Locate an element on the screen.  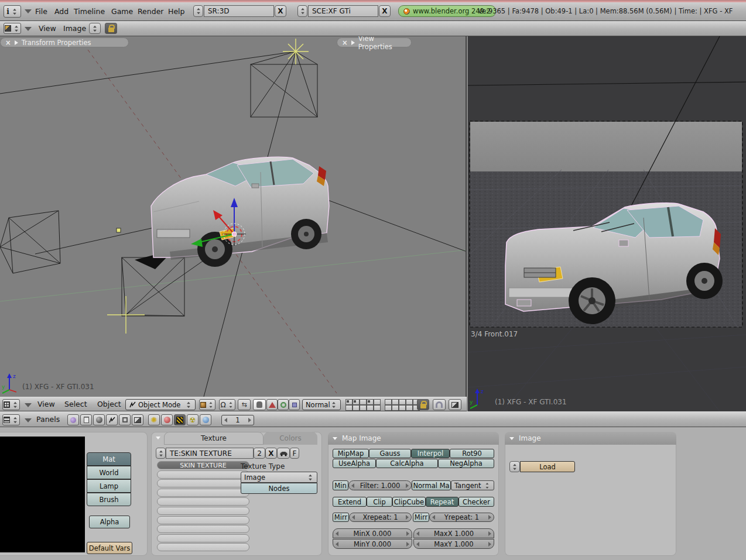
menu-game: Game is located at coordinates (122, 12).